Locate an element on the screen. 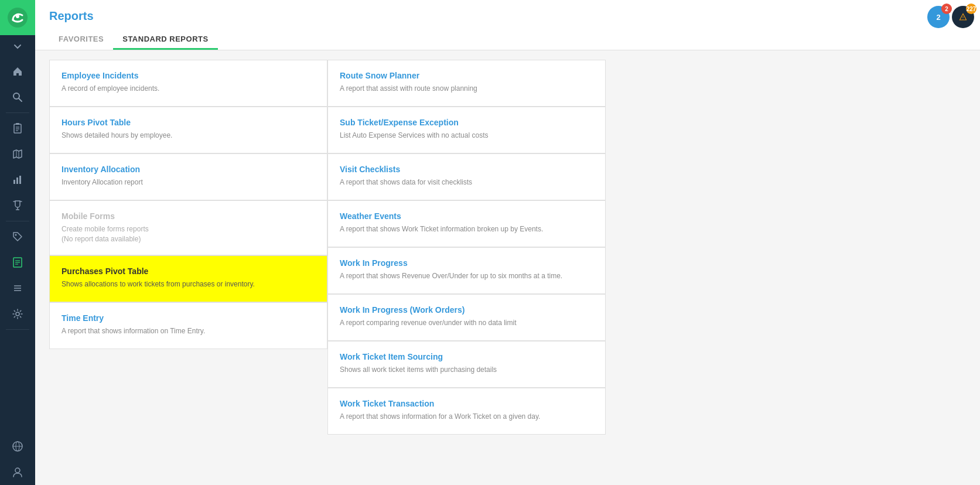  report-desc-work-in-progress: A report that shows Revenue Over/Under f… is located at coordinates (466, 276).